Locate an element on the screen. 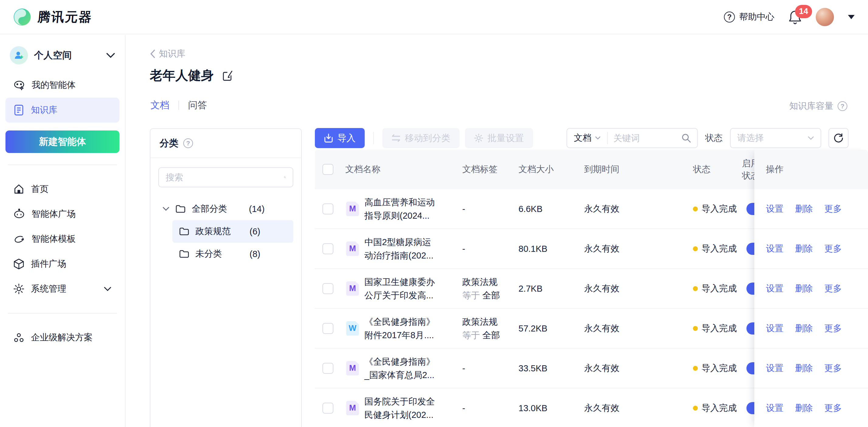 Image resolution: width=868 pixels, height=427 pixels. import-button: 导入 is located at coordinates (340, 138).